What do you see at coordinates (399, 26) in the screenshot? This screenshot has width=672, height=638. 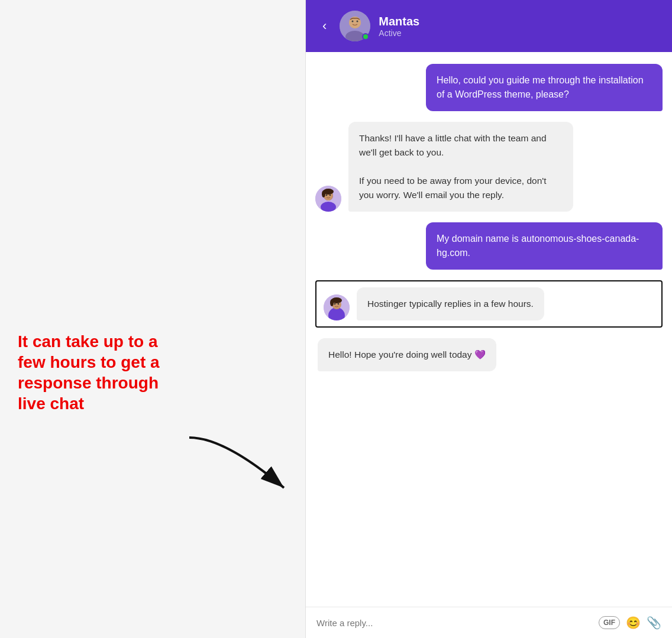 I see `header-info: Mantas Active` at bounding box center [399, 26].